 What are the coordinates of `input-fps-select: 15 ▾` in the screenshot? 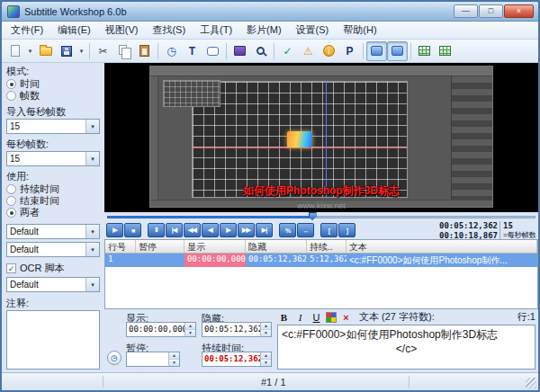 It's located at (53, 126).